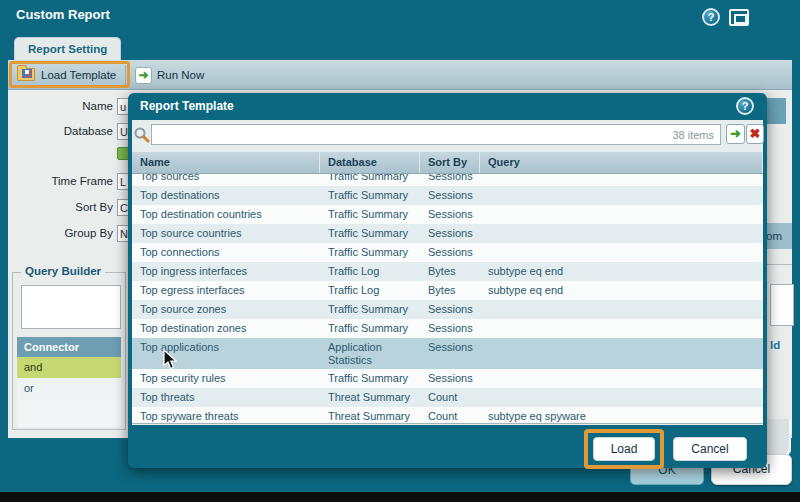  What do you see at coordinates (226, 272) in the screenshot?
I see `cell-name: Top ingress interfaces` at bounding box center [226, 272].